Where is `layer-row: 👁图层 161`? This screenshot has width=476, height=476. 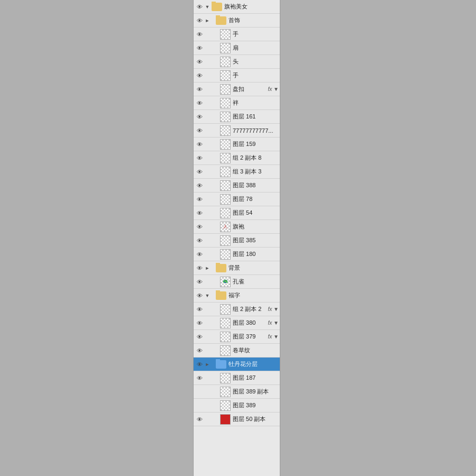 layer-row: 👁图层 161 is located at coordinates (237, 117).